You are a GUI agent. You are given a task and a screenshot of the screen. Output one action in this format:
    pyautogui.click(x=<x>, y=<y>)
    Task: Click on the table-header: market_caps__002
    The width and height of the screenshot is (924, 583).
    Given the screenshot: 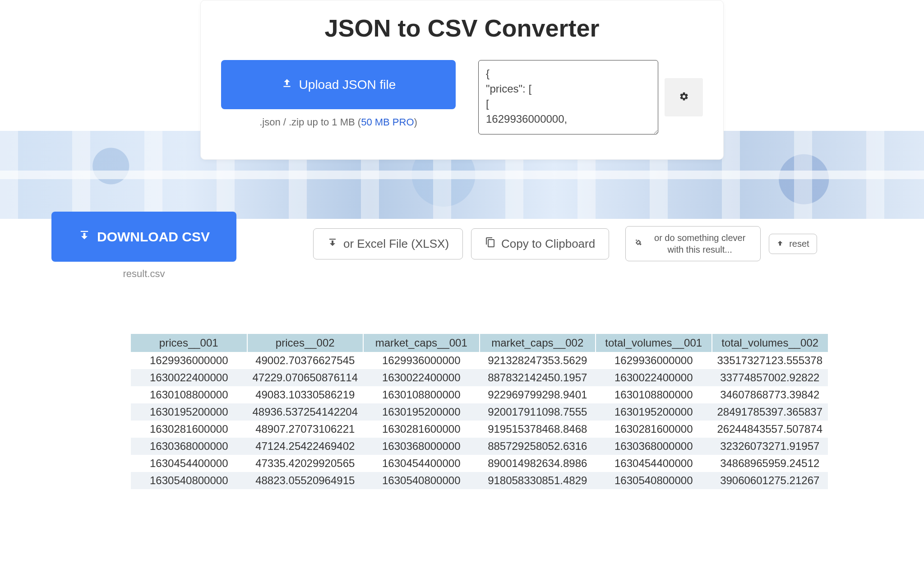 What is the action you would take?
    pyautogui.click(x=538, y=343)
    